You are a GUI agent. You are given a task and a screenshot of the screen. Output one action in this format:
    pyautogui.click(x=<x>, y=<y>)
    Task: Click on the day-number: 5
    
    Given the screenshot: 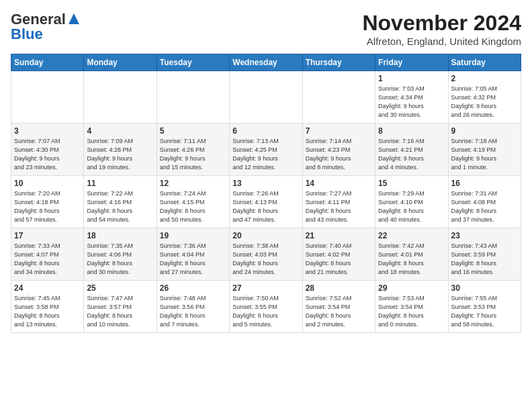 What is the action you would take?
    pyautogui.click(x=193, y=131)
    